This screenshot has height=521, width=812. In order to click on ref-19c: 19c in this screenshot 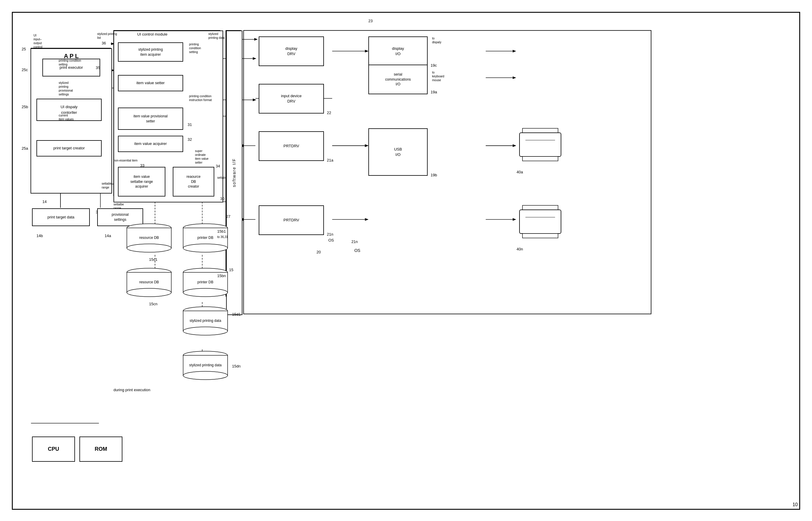, I will do `click(434, 66)`.